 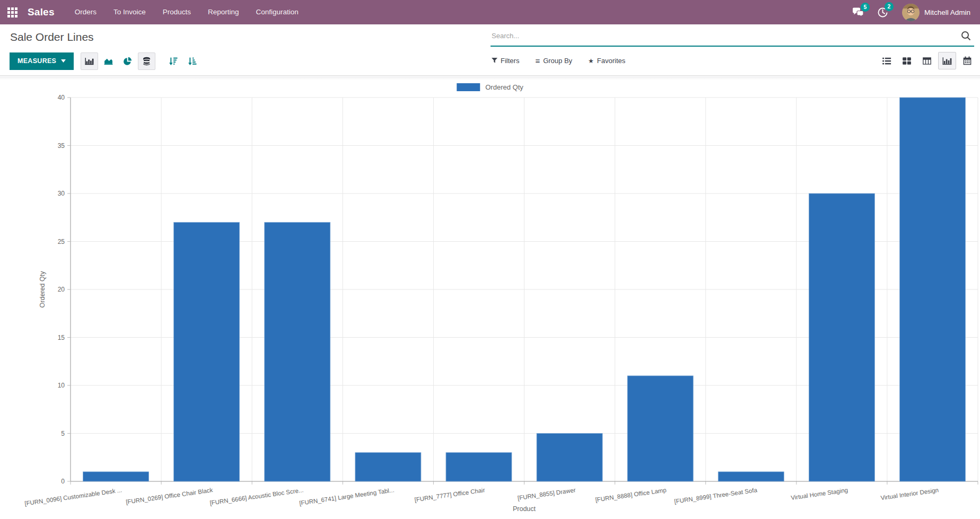 What do you see at coordinates (591, 61) in the screenshot?
I see `favorites-star-icon: ★` at bounding box center [591, 61].